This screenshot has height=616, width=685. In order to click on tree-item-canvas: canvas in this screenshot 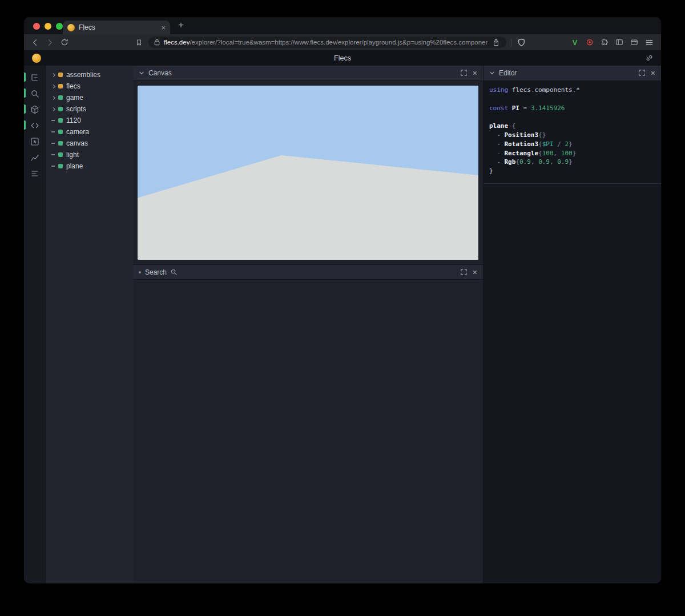, I will do `click(89, 143)`.